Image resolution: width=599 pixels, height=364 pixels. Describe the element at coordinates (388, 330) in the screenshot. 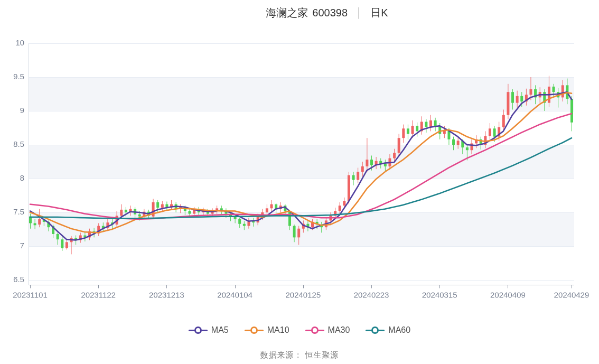

I see `legend-item-ma60: MA60` at that location.